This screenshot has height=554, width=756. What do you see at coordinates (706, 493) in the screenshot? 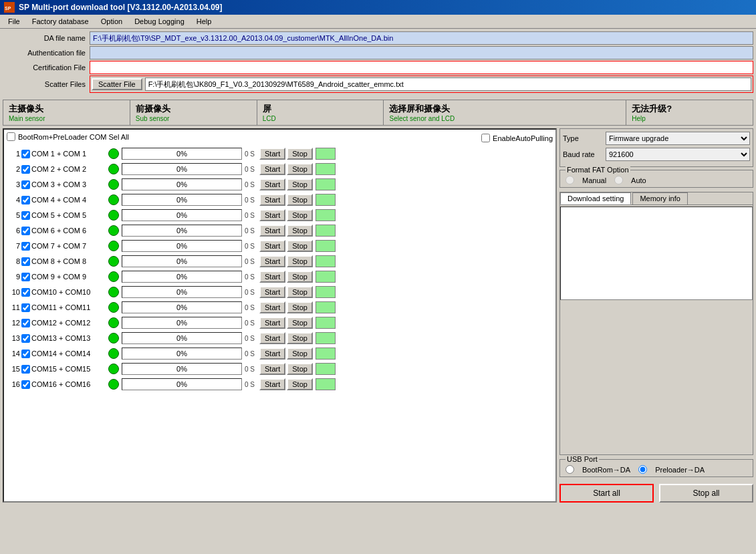
I see `stop-all-button: Stop all` at bounding box center [706, 493].